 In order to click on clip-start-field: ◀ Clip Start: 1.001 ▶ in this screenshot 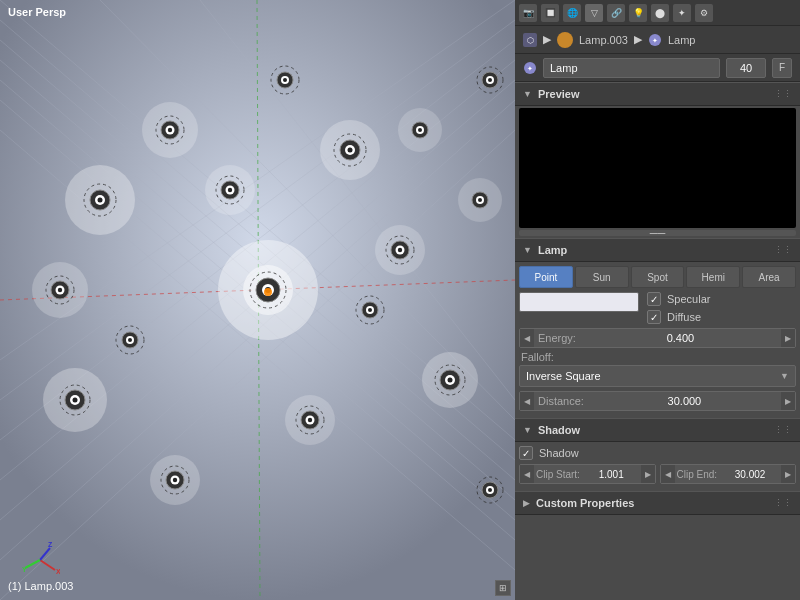, I will do `click(588, 474)`.